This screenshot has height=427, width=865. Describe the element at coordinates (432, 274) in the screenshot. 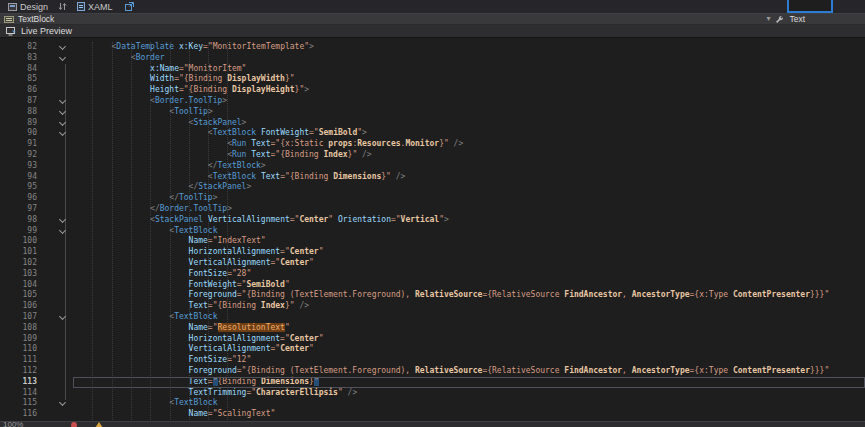

I see `code-line: 103 FontSize="28"` at that location.